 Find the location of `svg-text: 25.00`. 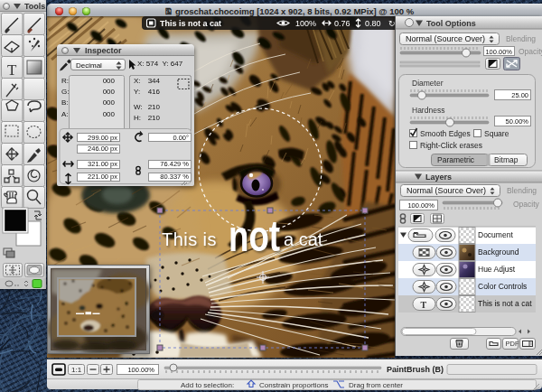

svg-text: 25.00 is located at coordinates (520, 96).